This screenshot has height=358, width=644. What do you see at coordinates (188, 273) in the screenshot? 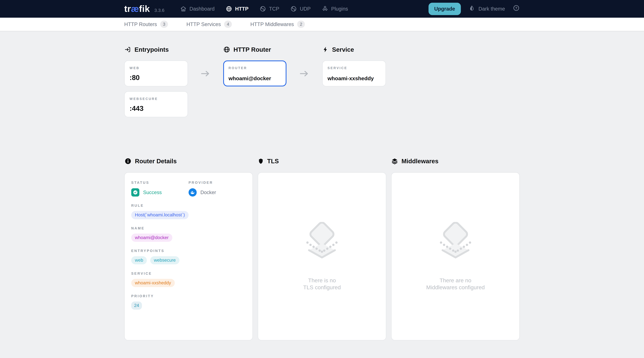
I see `service-label: SERVICE` at bounding box center [188, 273].